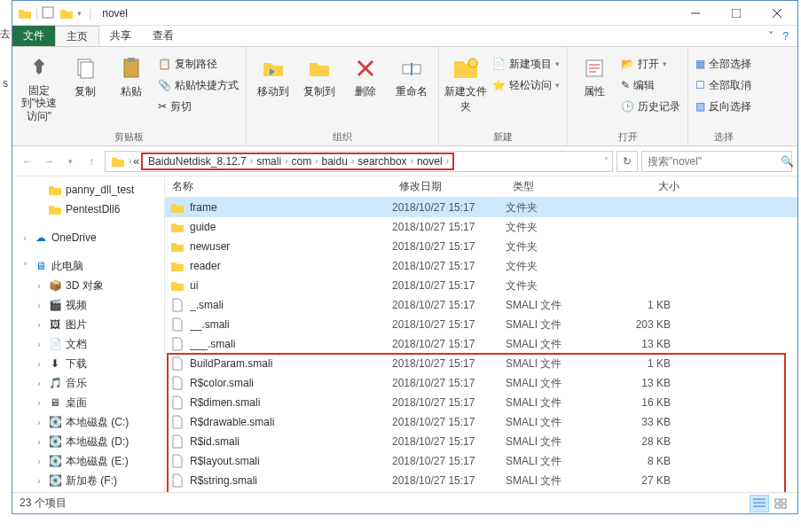 The width and height of the screenshot is (801, 532). What do you see at coordinates (89, 364) in the screenshot?
I see `tree-item: ›⬇下载` at bounding box center [89, 364].